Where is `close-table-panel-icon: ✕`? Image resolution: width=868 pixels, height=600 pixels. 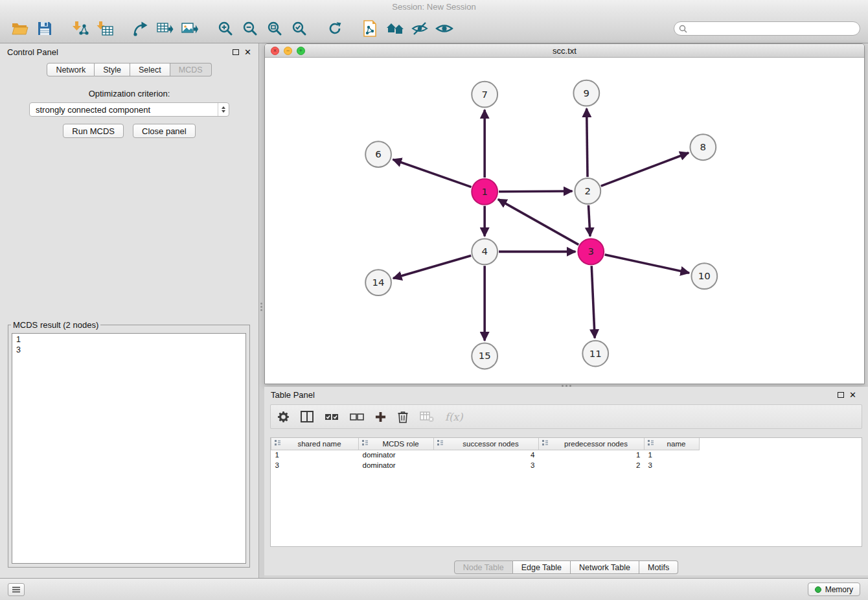
close-table-panel-icon: ✕ is located at coordinates (852, 395).